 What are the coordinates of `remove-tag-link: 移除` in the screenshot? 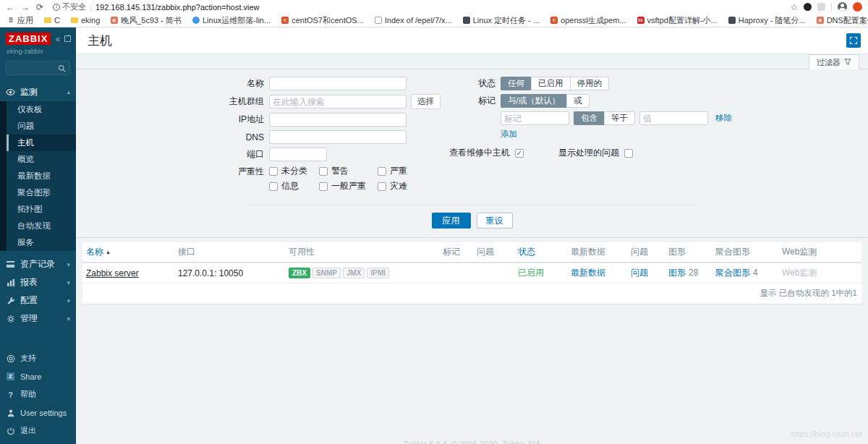 It's located at (723, 119).